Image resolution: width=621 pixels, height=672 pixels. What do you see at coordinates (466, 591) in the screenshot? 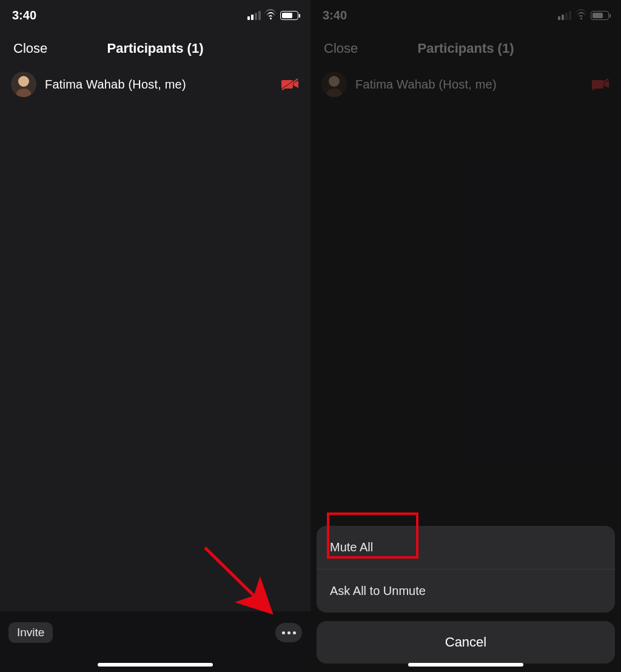
I see `ask-all-to-unmute-option: Ask All to Unmute` at bounding box center [466, 591].